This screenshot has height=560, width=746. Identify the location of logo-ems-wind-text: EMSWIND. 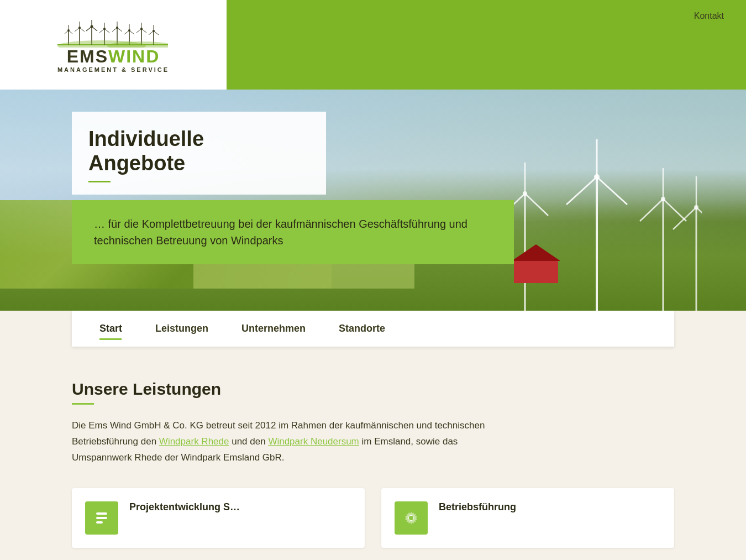
(113, 56).